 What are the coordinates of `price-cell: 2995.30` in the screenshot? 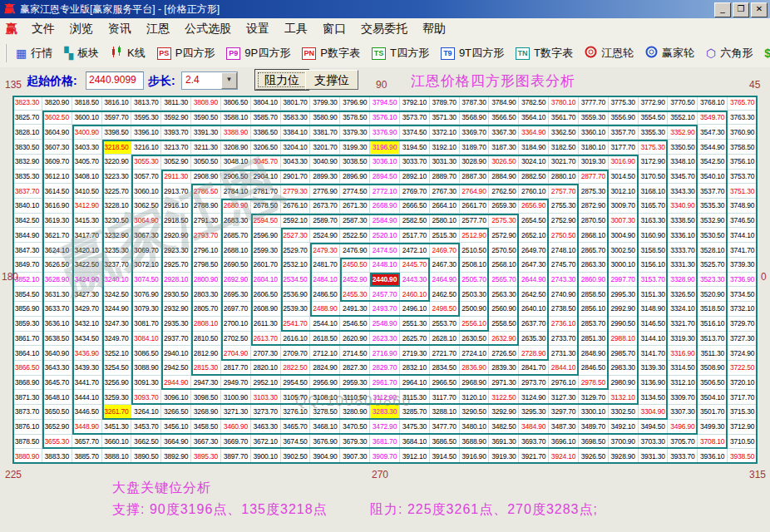 It's located at (624, 294).